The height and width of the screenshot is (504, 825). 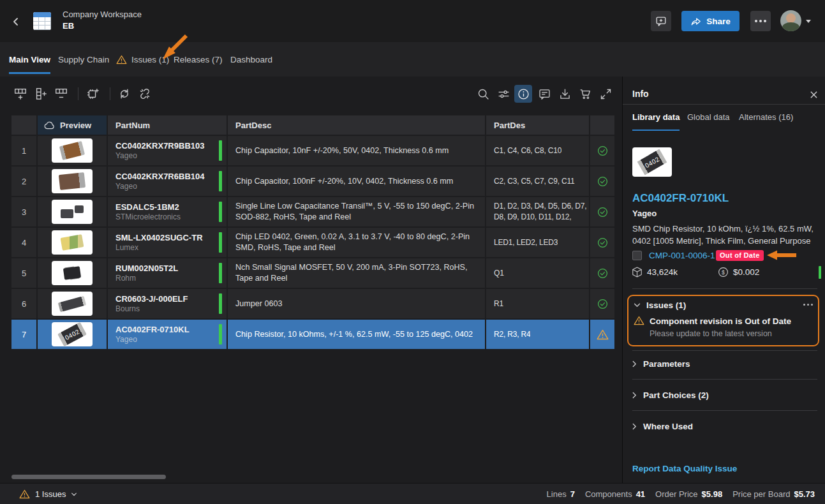 What do you see at coordinates (808, 22) in the screenshot?
I see `avatar-dropdown-caret` at bounding box center [808, 22].